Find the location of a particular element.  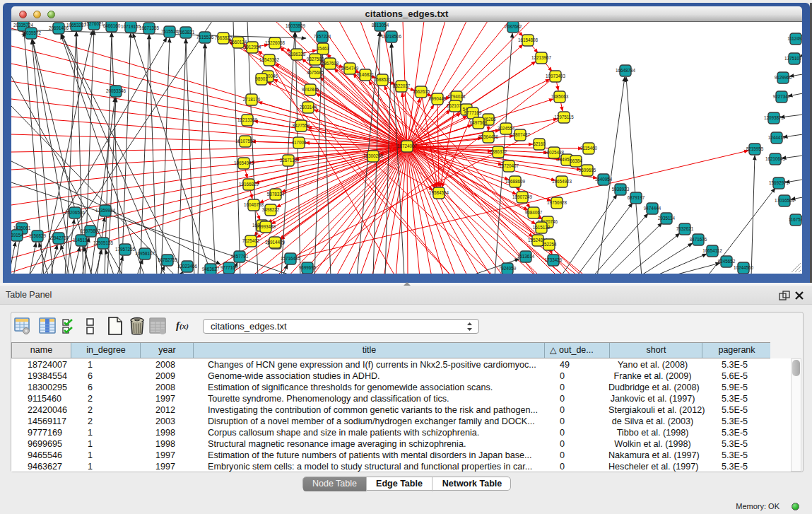

svg-text: 17016504 is located at coordinates (784, 201).